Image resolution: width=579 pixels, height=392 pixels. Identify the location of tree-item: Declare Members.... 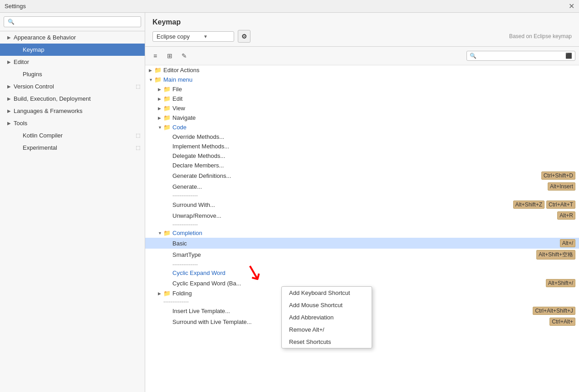
(362, 165).